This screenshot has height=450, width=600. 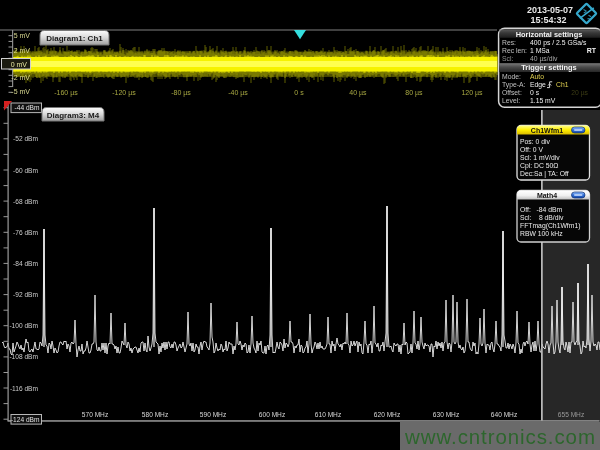 I want to click on svg-text: Level:, so click(x=511, y=100).